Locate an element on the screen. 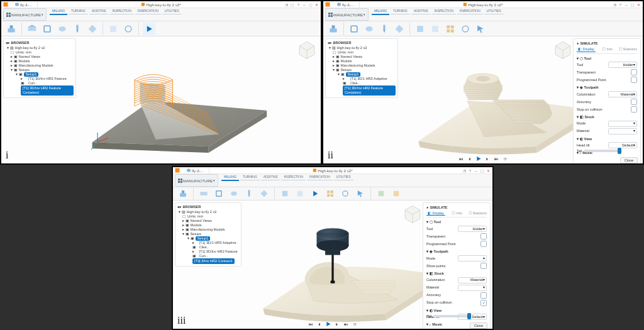  tab-inspection: INSPECTION is located at coordinates (121, 11).